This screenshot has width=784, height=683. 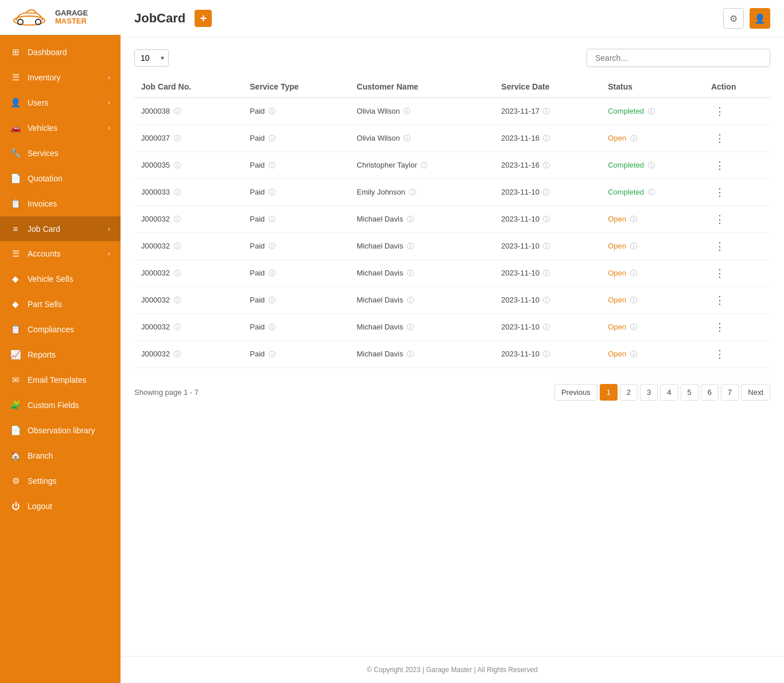 What do you see at coordinates (152, 58) in the screenshot?
I see `rows-per-page-wrapper: 102550100` at bounding box center [152, 58].